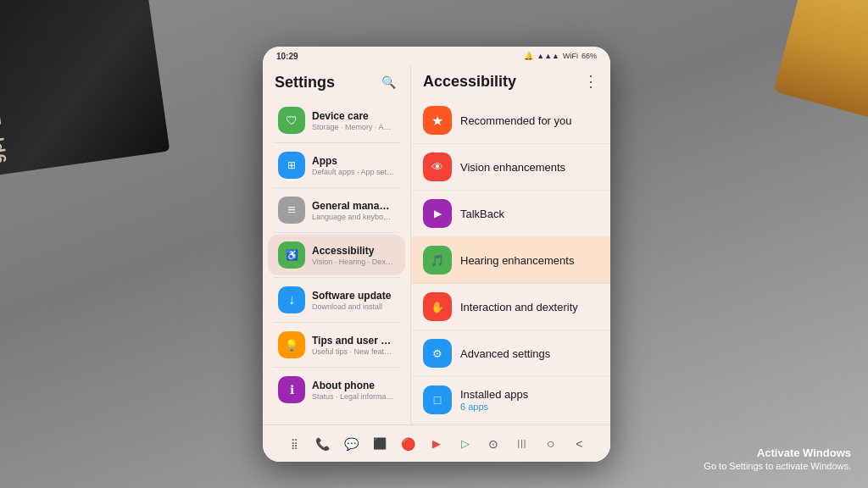 Image resolution: width=868 pixels, height=488 pixels. What do you see at coordinates (437, 260) in the screenshot?
I see `hearing-icon: 🎵` at bounding box center [437, 260].